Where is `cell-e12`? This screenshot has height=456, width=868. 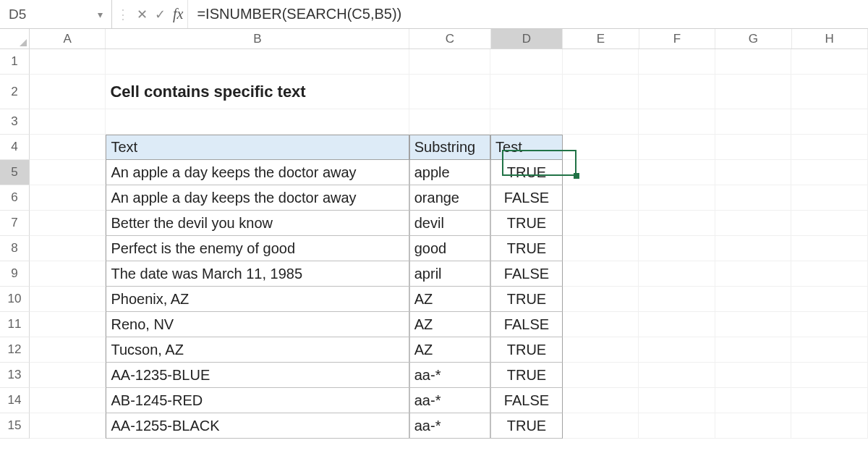
cell-e12 is located at coordinates (601, 350).